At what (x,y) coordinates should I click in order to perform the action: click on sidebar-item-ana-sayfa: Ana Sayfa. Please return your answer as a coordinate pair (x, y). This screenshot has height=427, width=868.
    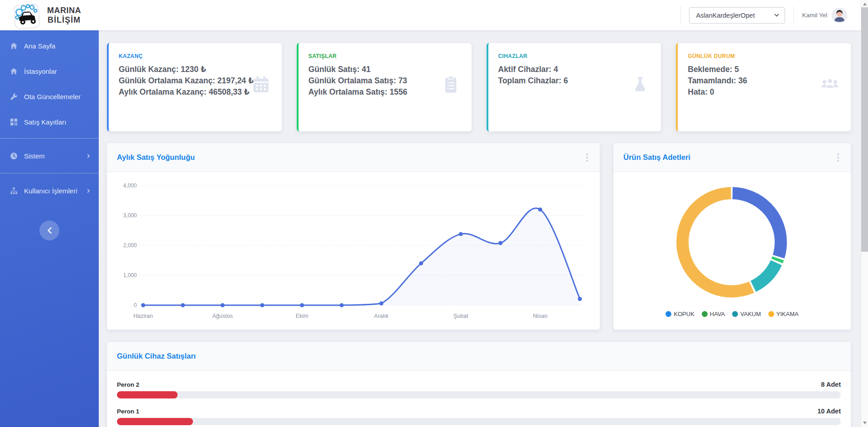
    Looking at the image, I should click on (49, 46).